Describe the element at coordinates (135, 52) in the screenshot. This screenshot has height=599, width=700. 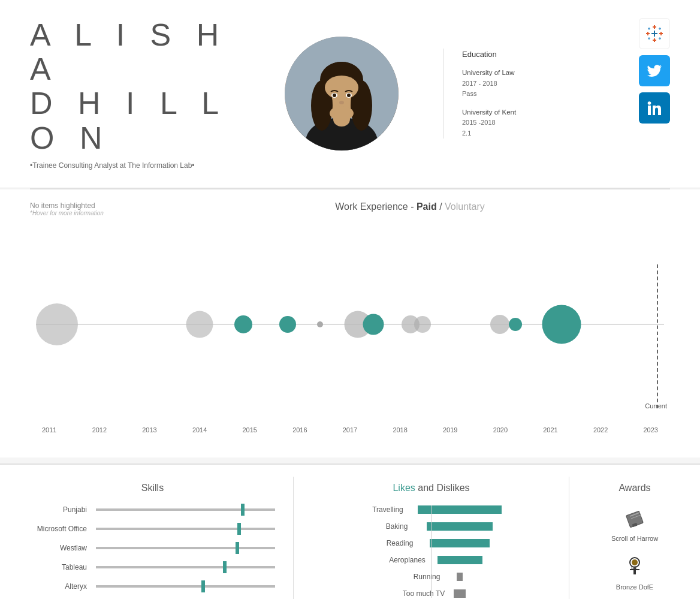
I see `first-name: A L I S H A` at that location.